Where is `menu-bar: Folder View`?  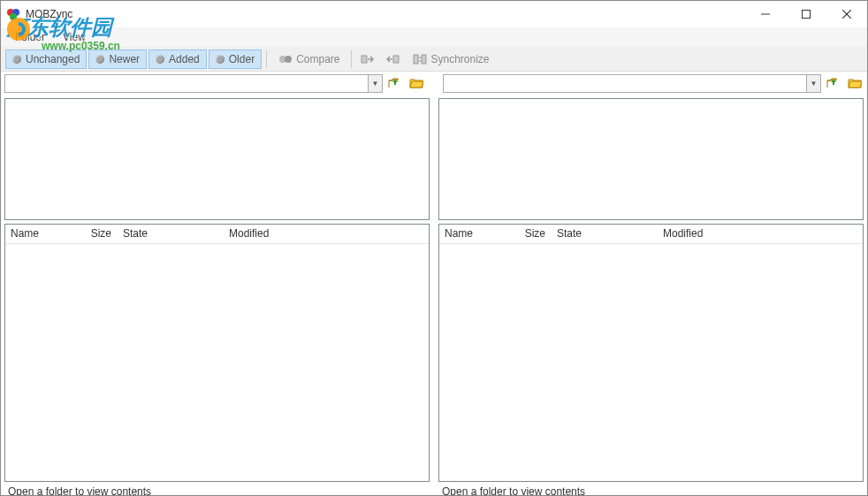 menu-bar: Folder View is located at coordinates (434, 37).